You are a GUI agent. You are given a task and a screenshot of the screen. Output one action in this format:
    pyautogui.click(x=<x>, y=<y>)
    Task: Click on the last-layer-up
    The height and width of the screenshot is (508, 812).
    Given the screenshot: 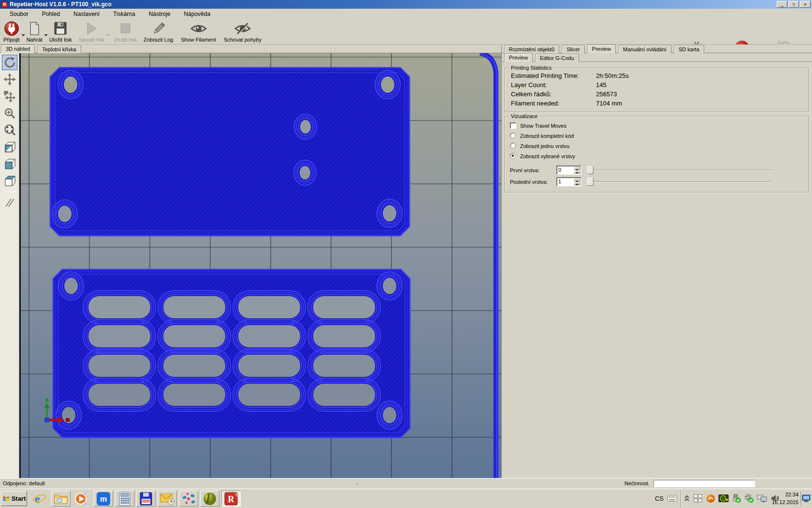 What is the action you would take?
    pyautogui.click(x=577, y=180)
    